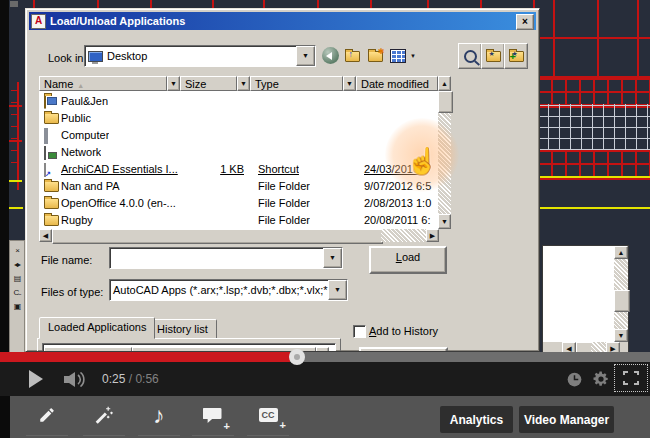 The height and width of the screenshot is (438, 650). What do you see at coordinates (244, 84) in the screenshot?
I see `size-filter-dropdown: ▼` at bounding box center [244, 84].